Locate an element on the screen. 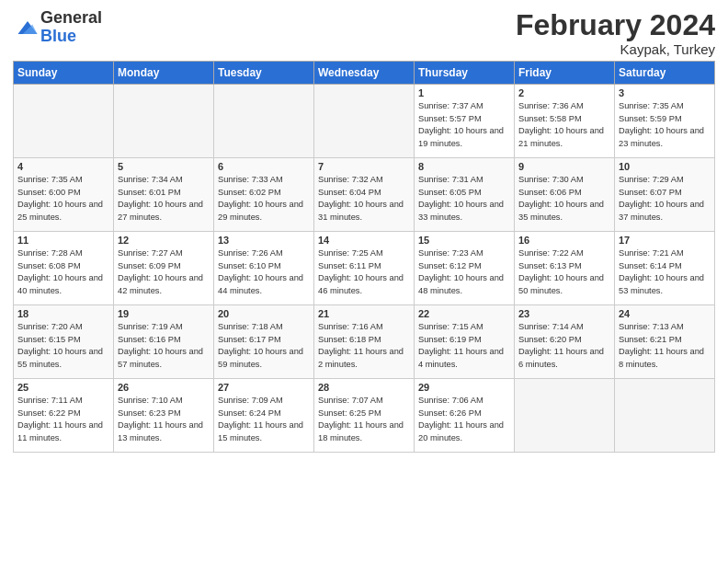 The image size is (728, 563). day-number: 12 is located at coordinates (164, 240).